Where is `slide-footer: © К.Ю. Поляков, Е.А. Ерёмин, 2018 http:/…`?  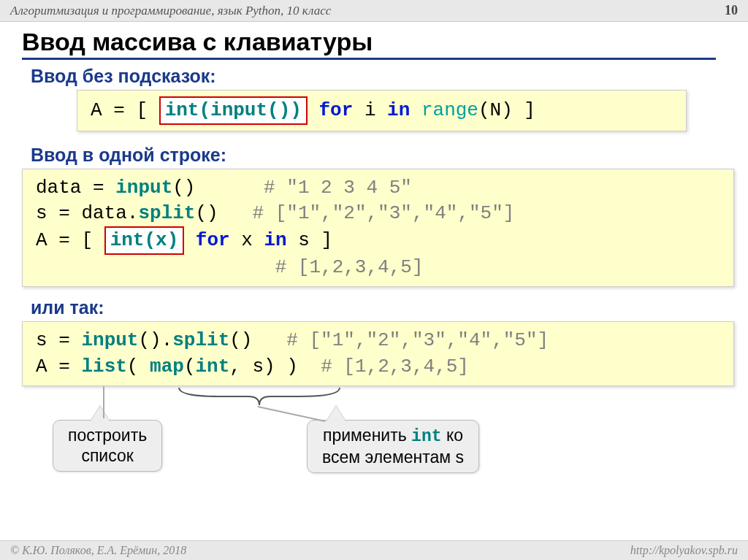 slide-footer: © К.Ю. Поляков, Е.А. Ерёмин, 2018 http:/… is located at coordinates (374, 551).